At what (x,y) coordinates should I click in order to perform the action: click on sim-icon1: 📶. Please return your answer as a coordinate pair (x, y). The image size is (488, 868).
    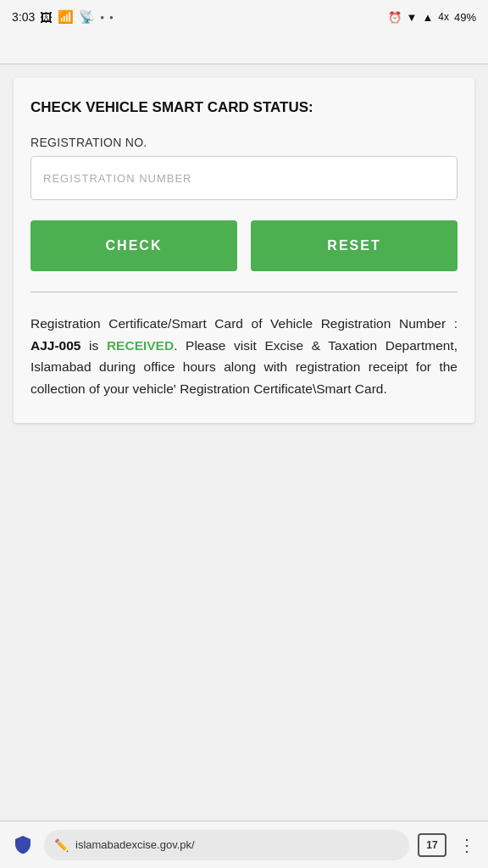
    Looking at the image, I should click on (66, 17).